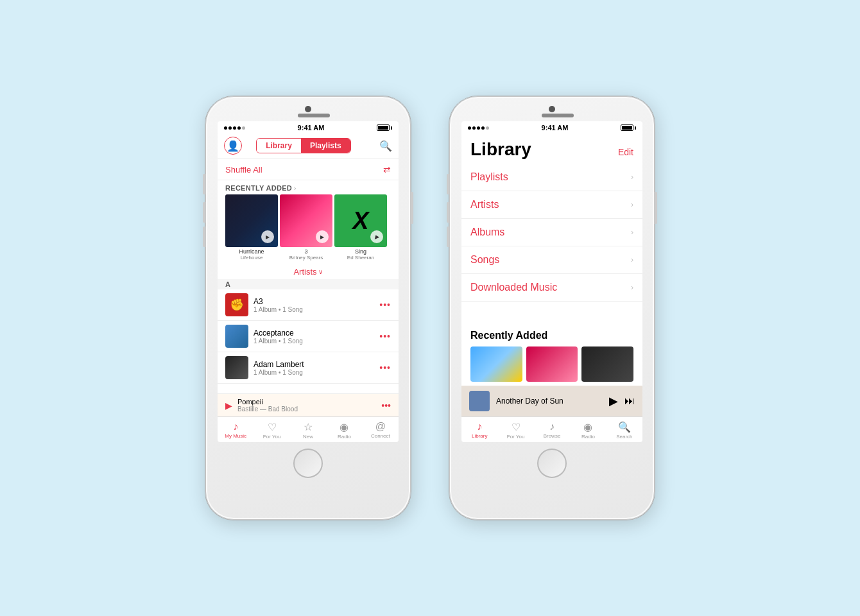 This screenshot has width=860, height=616. What do you see at coordinates (479, 430) in the screenshot?
I see `tab-library: ♪ Library` at bounding box center [479, 430].